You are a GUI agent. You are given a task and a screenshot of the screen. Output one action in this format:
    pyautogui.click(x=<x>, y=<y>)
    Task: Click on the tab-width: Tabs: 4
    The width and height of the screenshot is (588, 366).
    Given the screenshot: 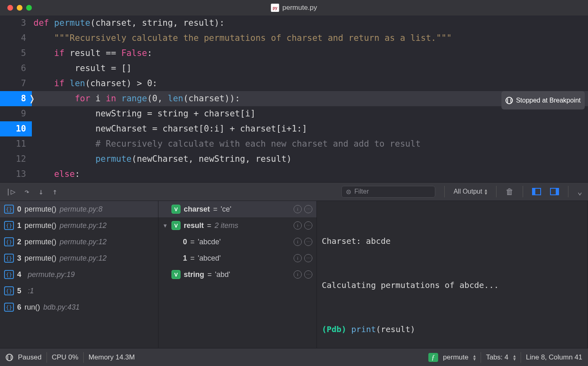 What is the action you would take?
    pyautogui.click(x=497, y=357)
    